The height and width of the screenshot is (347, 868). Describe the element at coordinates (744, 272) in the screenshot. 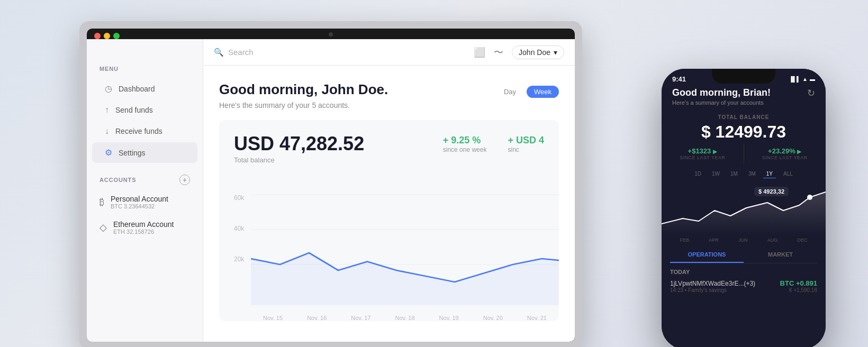

I see `today-label: TODAY` at that location.